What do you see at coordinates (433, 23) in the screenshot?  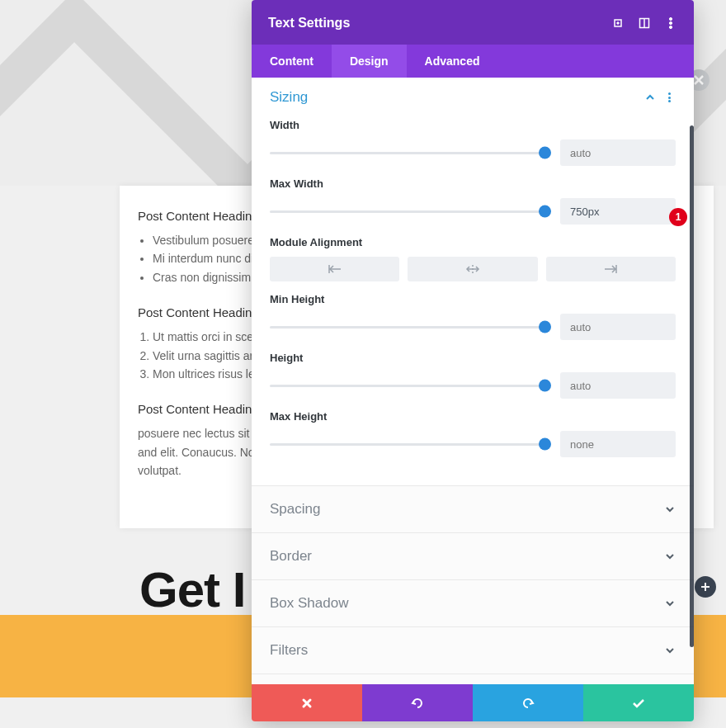 I see `modal-title: Text Settings` at bounding box center [433, 23].